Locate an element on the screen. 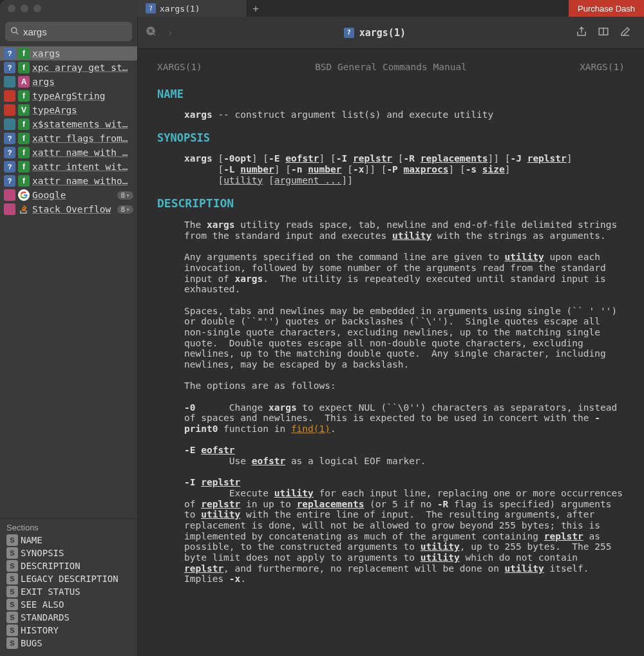 Image resolution: width=644 pixels, height=656 pixels. result-label: xpc_array_get_st… is located at coordinates (80, 68).